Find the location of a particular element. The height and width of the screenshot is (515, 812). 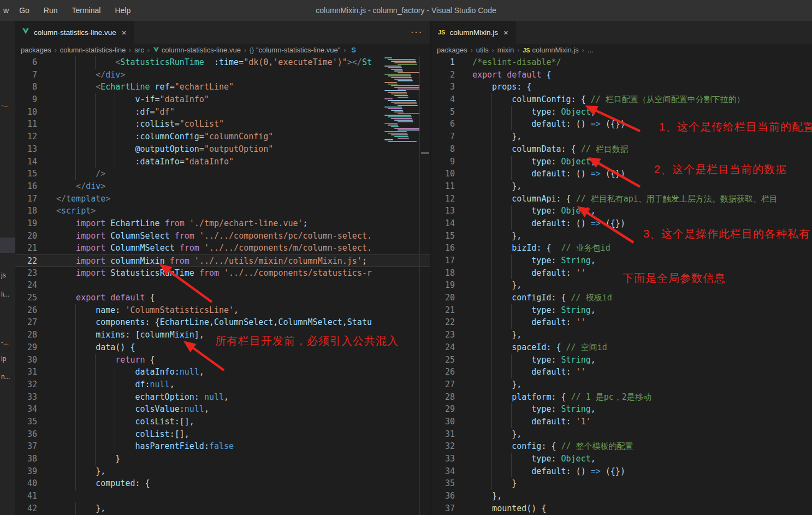

code-line-36: 36colList:[], is located at coordinates (223, 435).